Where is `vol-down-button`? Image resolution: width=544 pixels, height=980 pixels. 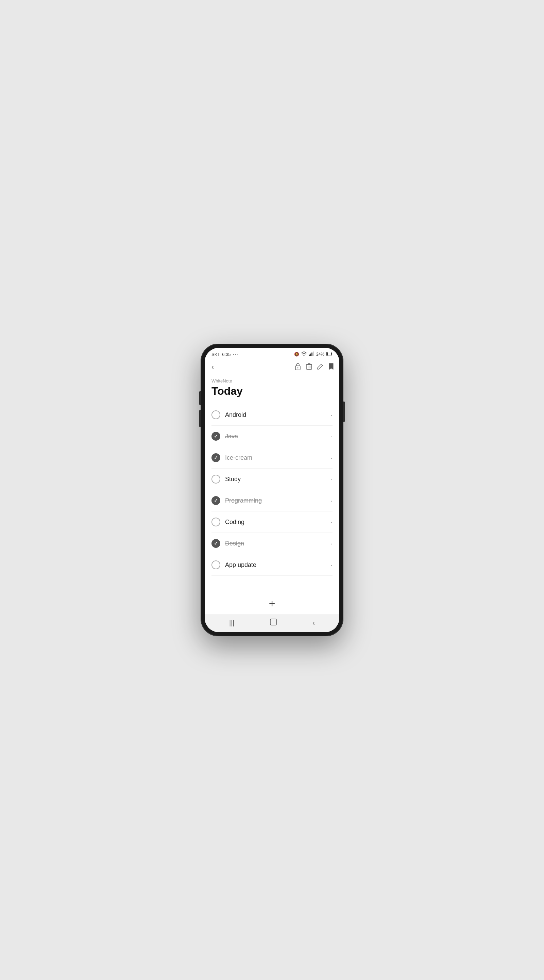
vol-down-button is located at coordinates (200, 418).